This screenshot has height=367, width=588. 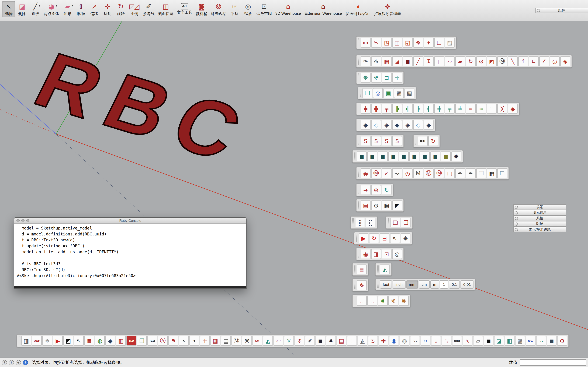 What do you see at coordinates (376, 173) in the screenshot?
I see `plugin-icon: Ⓜ` at bounding box center [376, 173].